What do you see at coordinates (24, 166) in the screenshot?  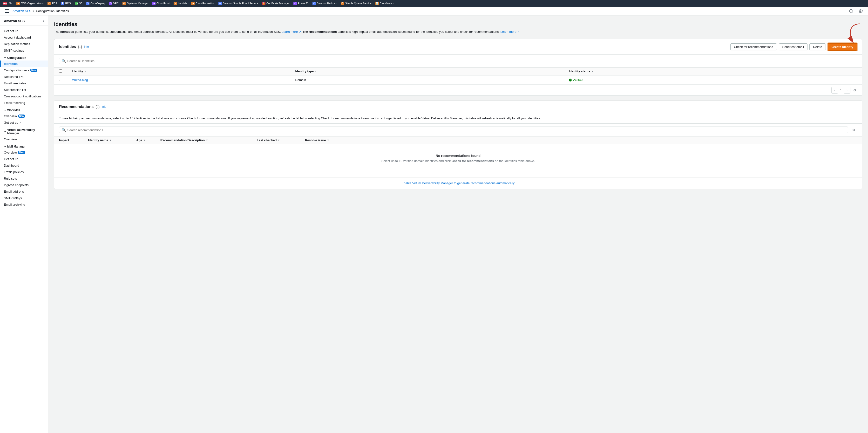 I see `sidebar-item-mail-manager-dashboard: Dashboard` at bounding box center [24, 166].